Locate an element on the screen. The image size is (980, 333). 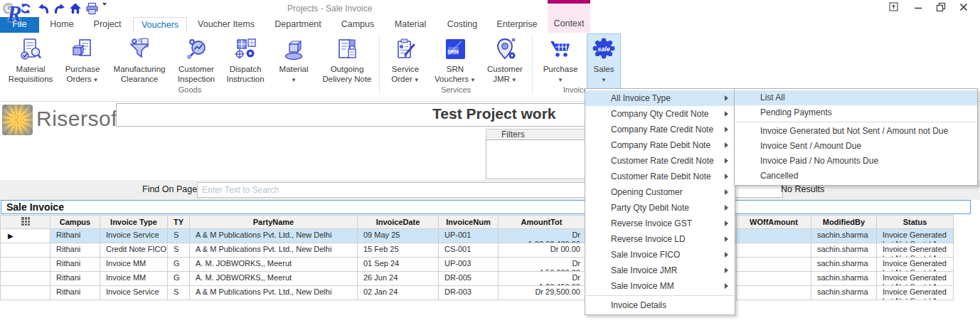
tab-enterprise: Enterprise is located at coordinates (517, 25).